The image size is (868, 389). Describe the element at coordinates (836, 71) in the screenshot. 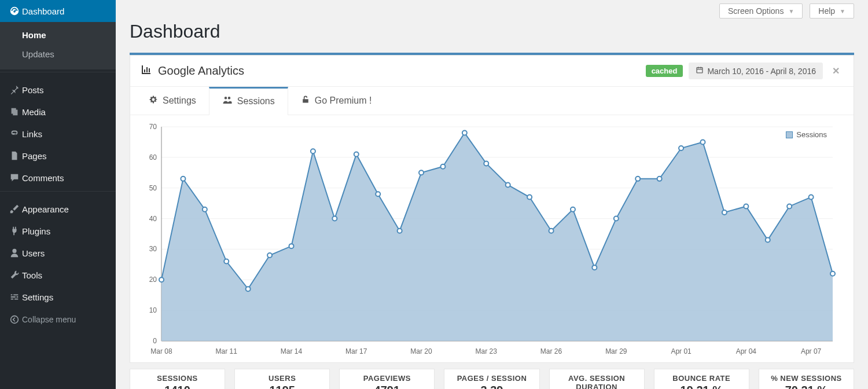

I see `close-icon: ✕` at that location.